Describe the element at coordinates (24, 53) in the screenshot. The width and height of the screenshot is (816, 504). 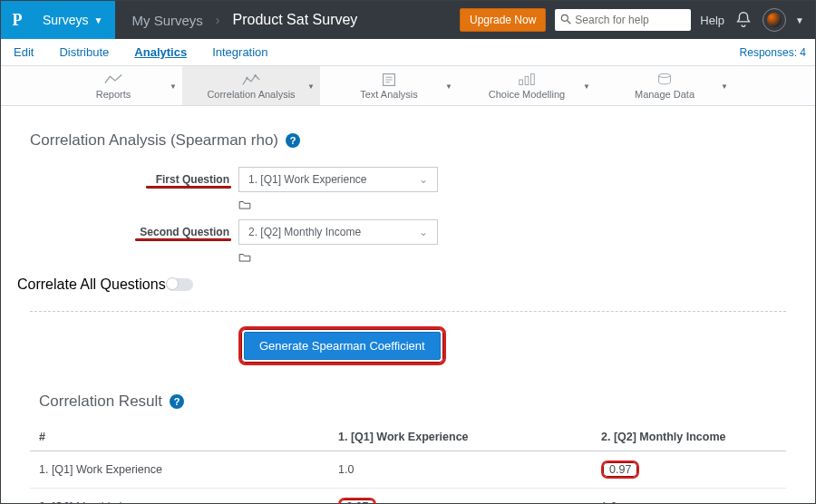
I see `subnav-edit: Edit` at that location.